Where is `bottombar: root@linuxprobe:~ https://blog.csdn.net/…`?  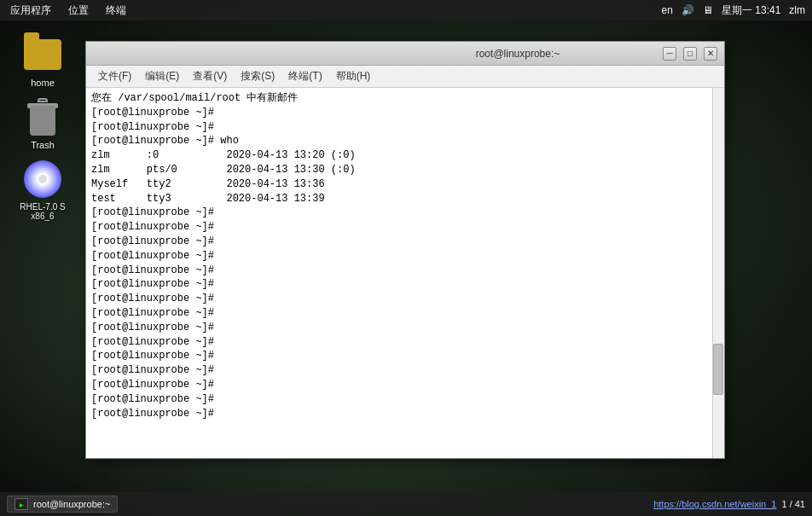 bottombar: root@linuxprobe:~ https://blog.csdn.net/… is located at coordinates (406, 504).